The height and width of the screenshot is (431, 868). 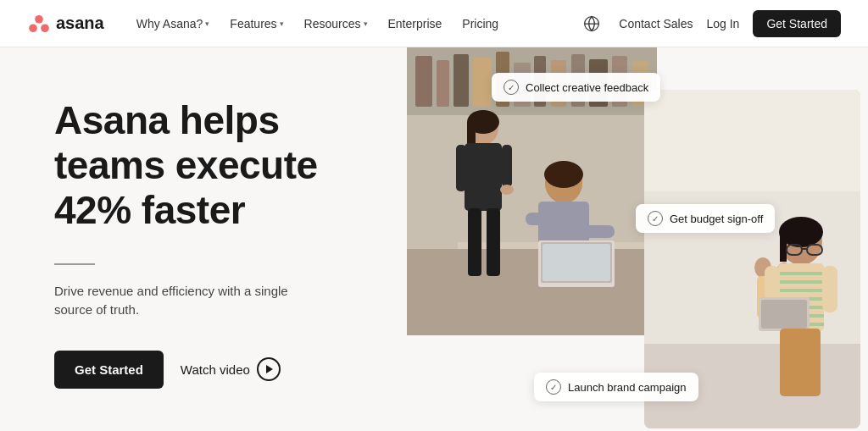 What do you see at coordinates (214, 369) in the screenshot?
I see `hero-actions: Get Started Watch video` at bounding box center [214, 369].